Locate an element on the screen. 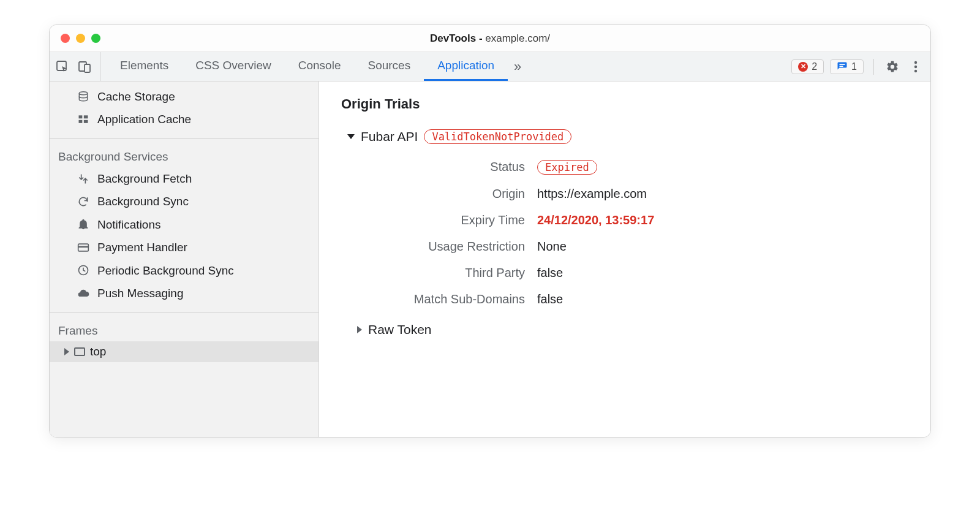 The image size is (980, 519). field-value-usage: None is located at coordinates (723, 246).